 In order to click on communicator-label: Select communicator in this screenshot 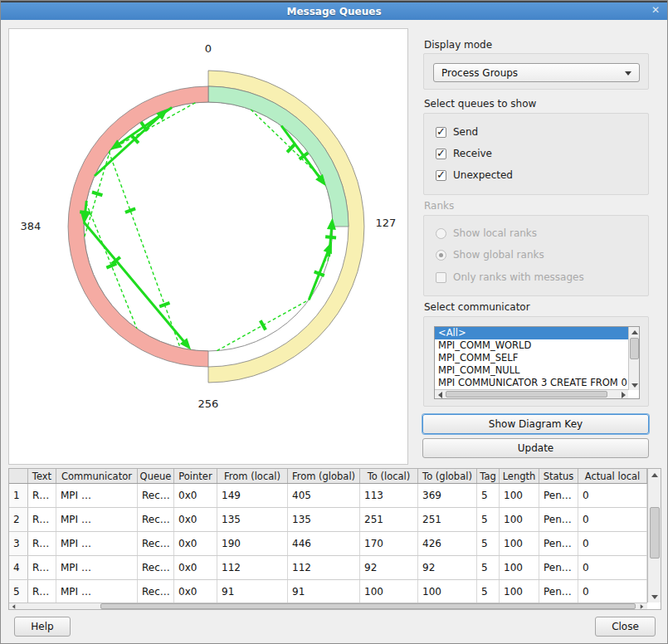, I will do `click(477, 307)`.